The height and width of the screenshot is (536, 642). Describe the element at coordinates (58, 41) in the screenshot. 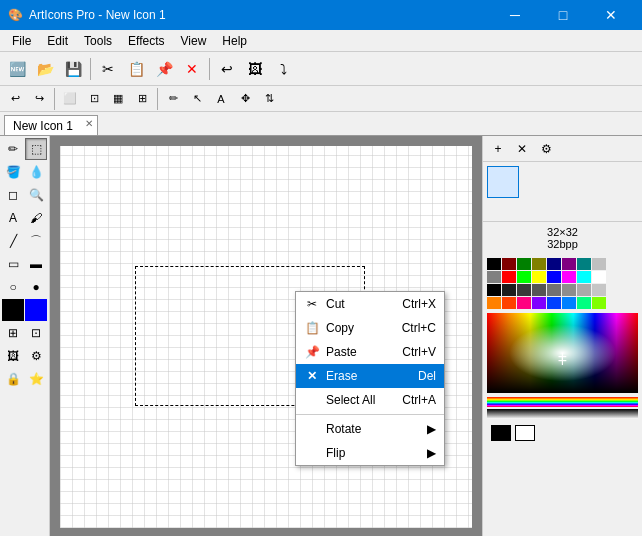

I see `menu-edit: Edit` at that location.